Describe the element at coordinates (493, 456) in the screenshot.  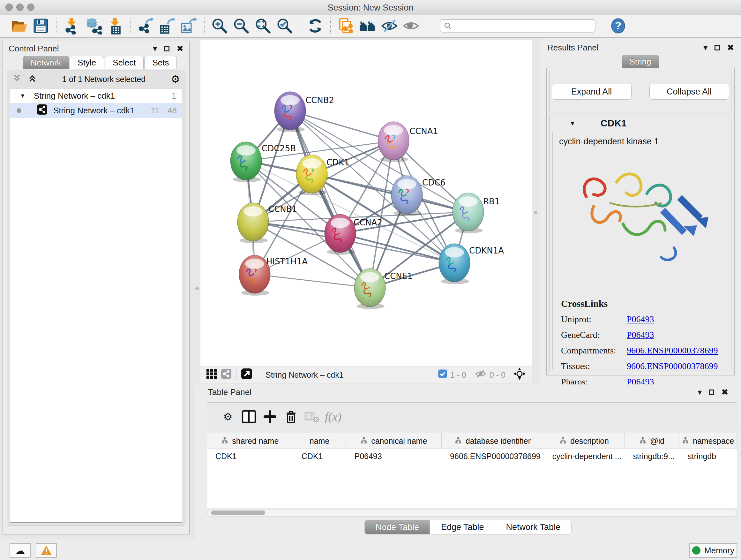
I see `table-cell: 9606.ENSP00000378699` at that location.